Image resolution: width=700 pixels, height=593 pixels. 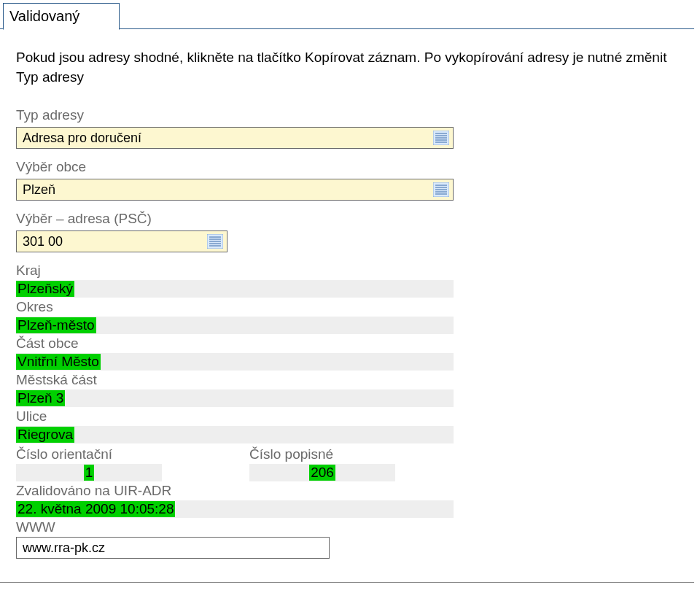 I want to click on select-typ-adresy: Adresa pro doručení, so click(x=235, y=138).